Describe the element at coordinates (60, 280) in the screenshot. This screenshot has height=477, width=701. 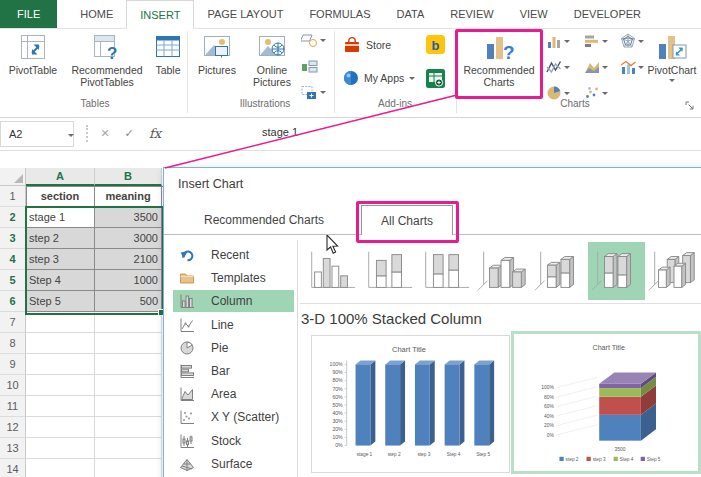
I see `cell-A5: Step 4` at that location.